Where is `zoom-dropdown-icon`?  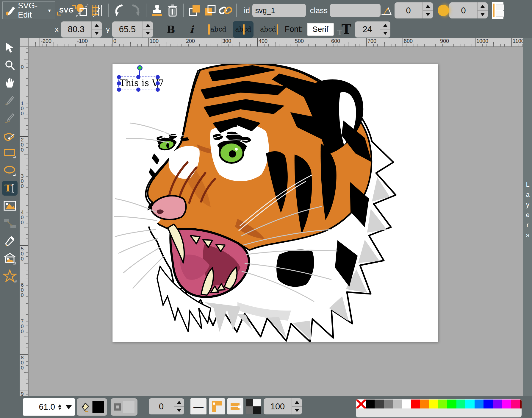
zoom-dropdown-icon is located at coordinates (69, 407).